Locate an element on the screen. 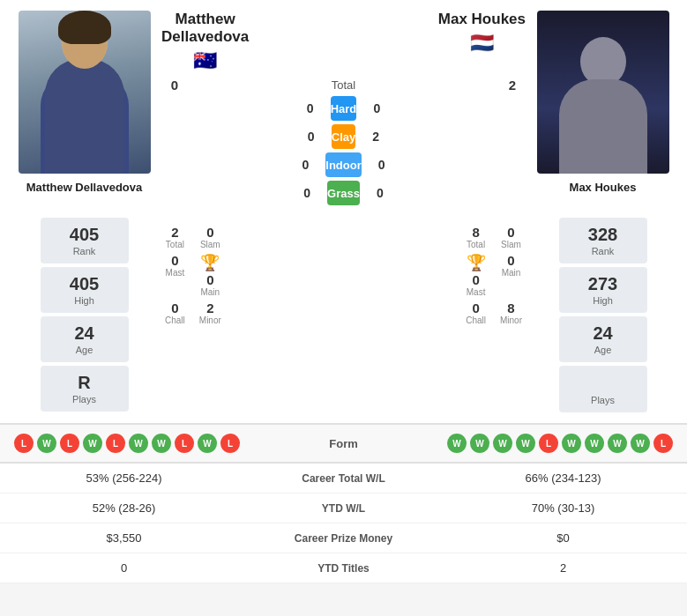  hard-left: 0 is located at coordinates (310, 108).